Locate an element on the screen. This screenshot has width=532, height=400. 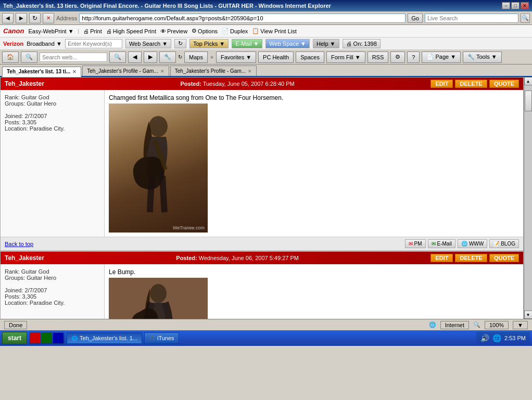
zoom-dropdown: ▼ is located at coordinates (521, 325).